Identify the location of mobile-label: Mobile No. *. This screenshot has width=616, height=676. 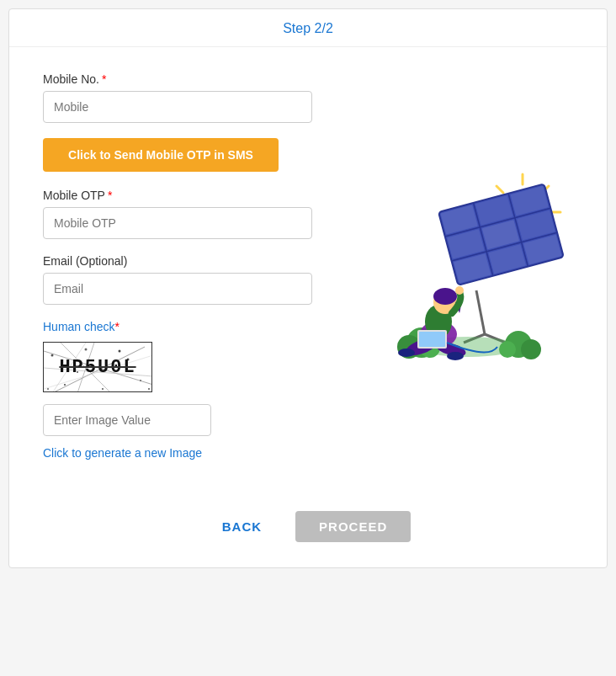
(190, 79).